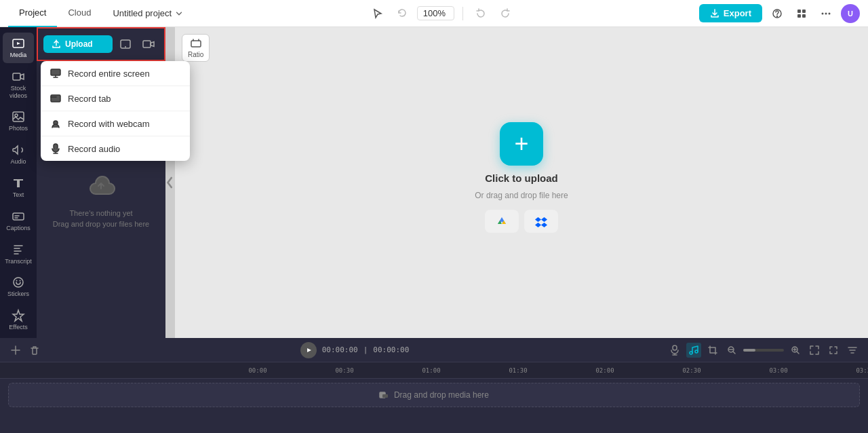 The image size is (868, 433). I want to click on sidebar-item-captions: Captions, so click(18, 221).